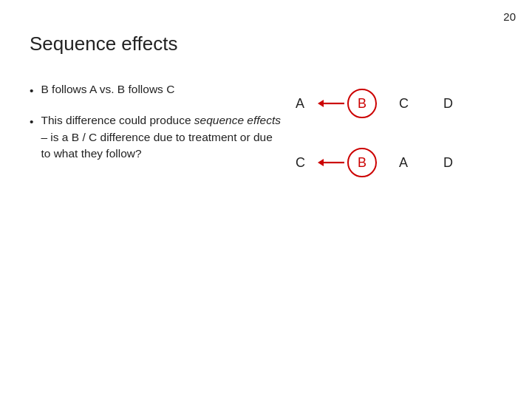 Image resolution: width=532 pixels, height=399 pixels. Describe the element at coordinates (307, 163) in the screenshot. I see `diagram-label-c-left: C` at that location.